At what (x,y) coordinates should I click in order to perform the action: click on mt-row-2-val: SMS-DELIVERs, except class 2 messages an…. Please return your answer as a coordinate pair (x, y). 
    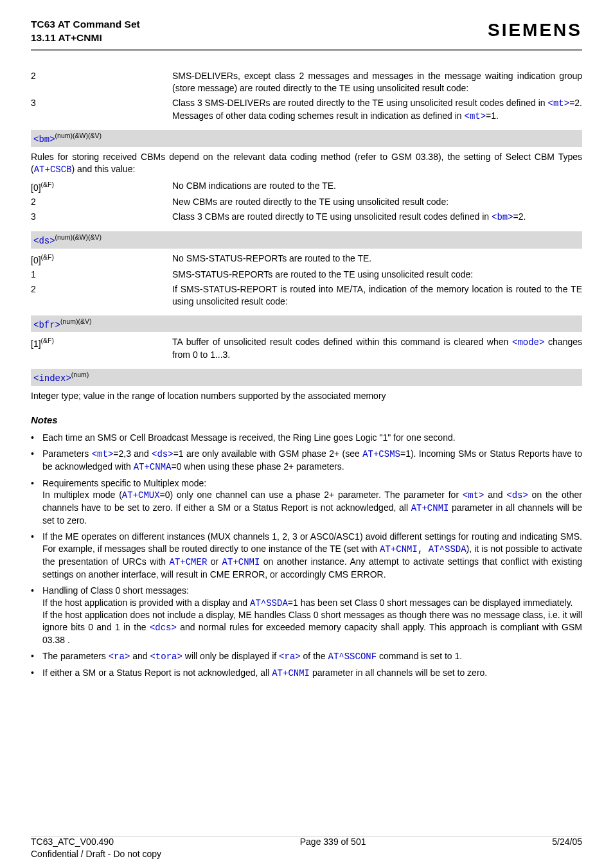
    Looking at the image, I should click on (377, 82).